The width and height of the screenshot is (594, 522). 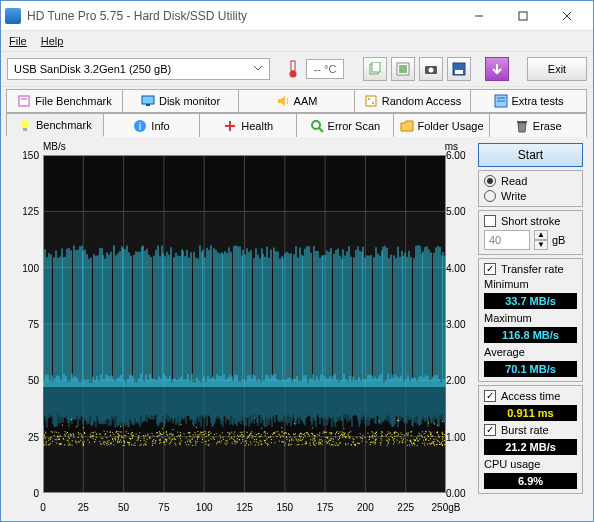 I want to click on x-tick: 200, so click(x=366, y=508).